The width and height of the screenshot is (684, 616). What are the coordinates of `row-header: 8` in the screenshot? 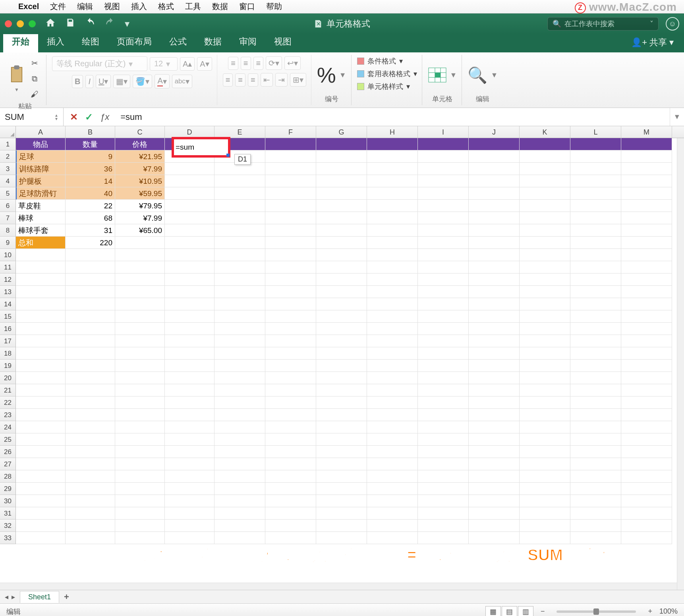 It's located at (8, 230).